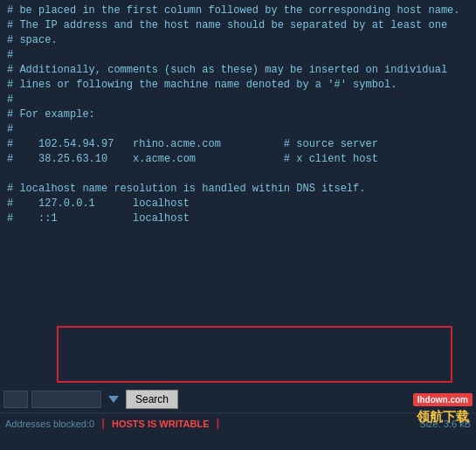 Image resolution: width=476 pixels, height=450 pixels. What do you see at coordinates (238, 218) in the screenshot?
I see `code-line: # ::1 localhost` at bounding box center [238, 218].